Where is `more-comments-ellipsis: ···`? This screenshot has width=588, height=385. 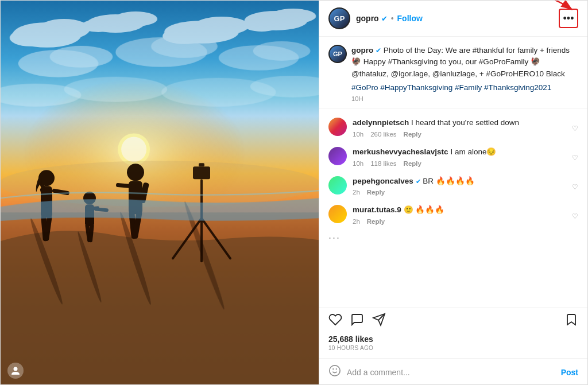 more-comments-ellipsis: ··· is located at coordinates (454, 238).